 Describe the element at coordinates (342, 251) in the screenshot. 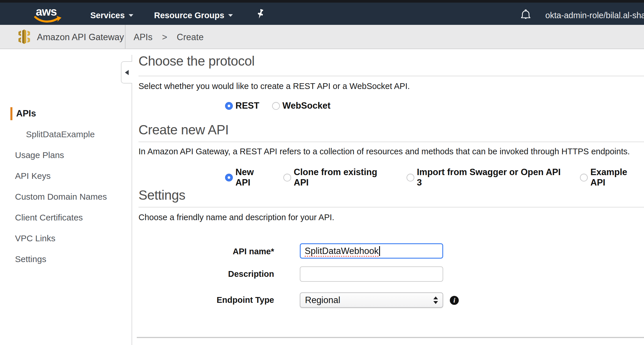

I see `api-name-value: SplitDataWebhook` at that location.